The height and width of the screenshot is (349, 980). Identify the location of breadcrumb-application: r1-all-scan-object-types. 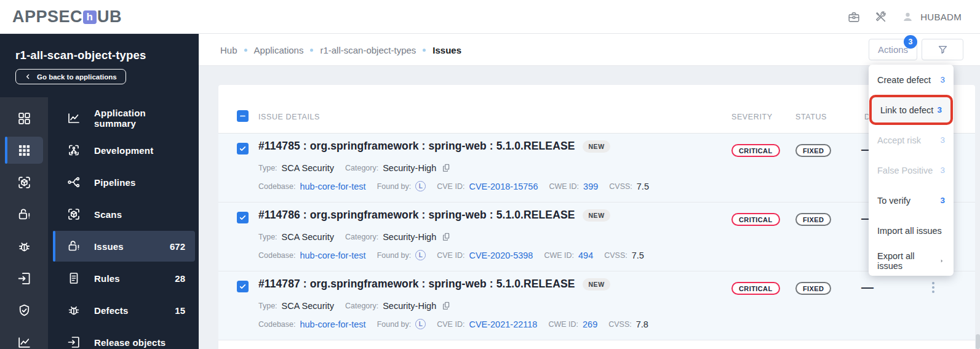
(368, 50).